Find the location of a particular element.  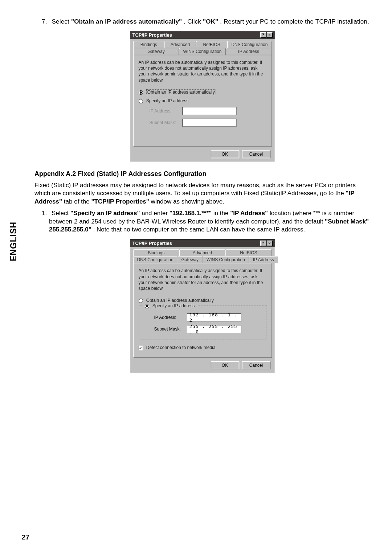

appendix-heading: Appendix A.2 Fixed (Static) IP Addresses… is located at coordinates (203, 174).